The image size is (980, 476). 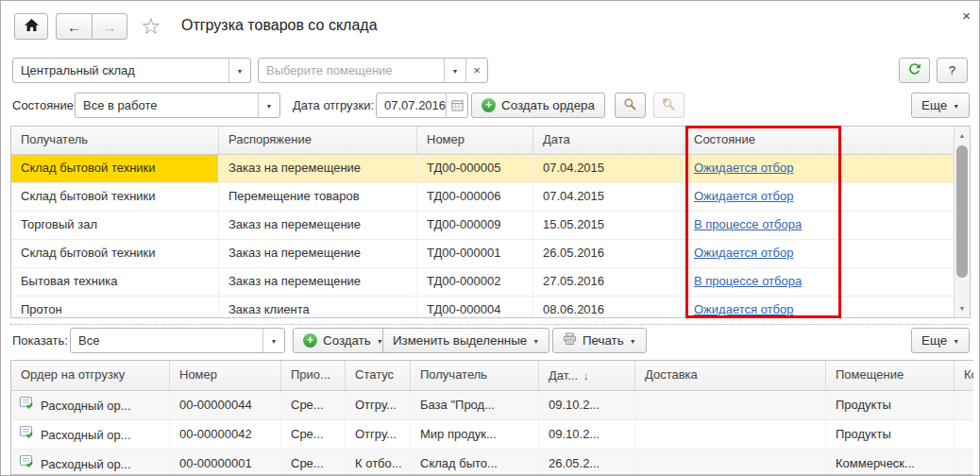 I want to click on cell-number: ТД00-000001, so click(x=476, y=253).